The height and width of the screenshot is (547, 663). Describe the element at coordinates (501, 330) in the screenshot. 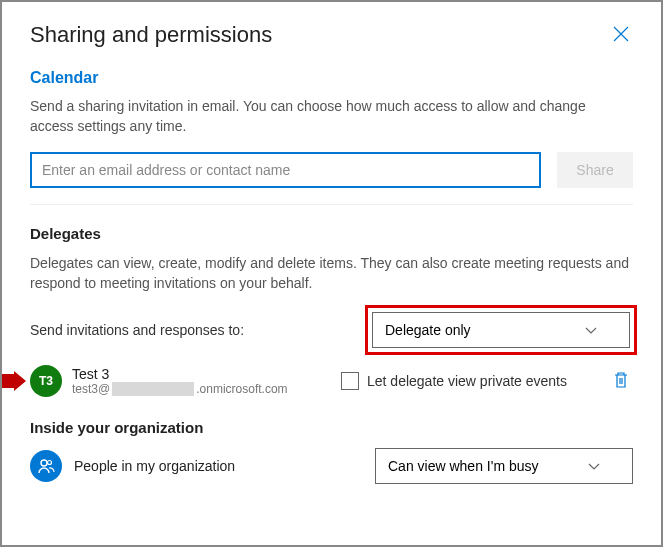

I see `callout-highlight: Delegate only` at that location.